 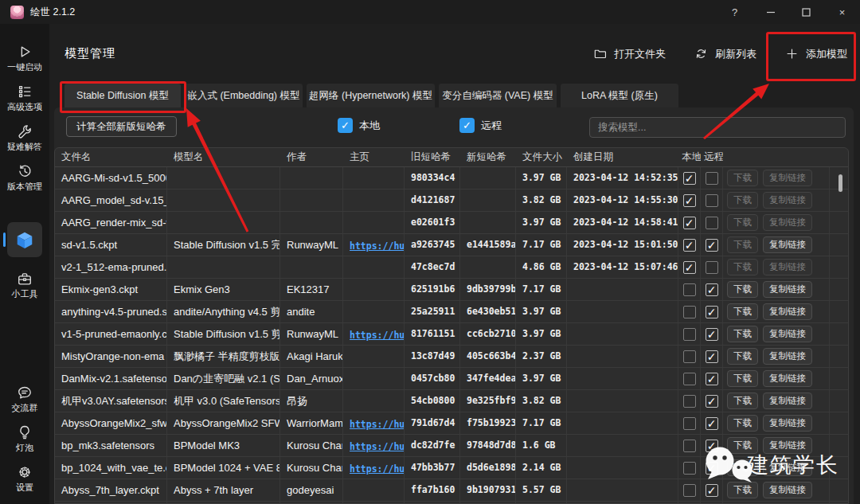 I want to click on table-row: AARG_render-mix_sd-v e02601f3 3.97 GB 20…, so click(x=452, y=223).